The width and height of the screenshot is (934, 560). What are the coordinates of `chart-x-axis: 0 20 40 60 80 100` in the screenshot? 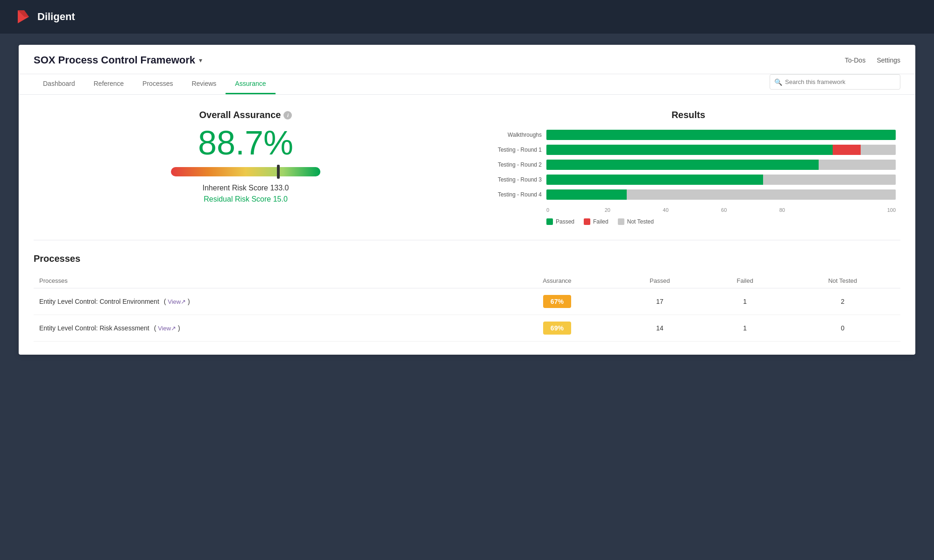 It's located at (721, 209).